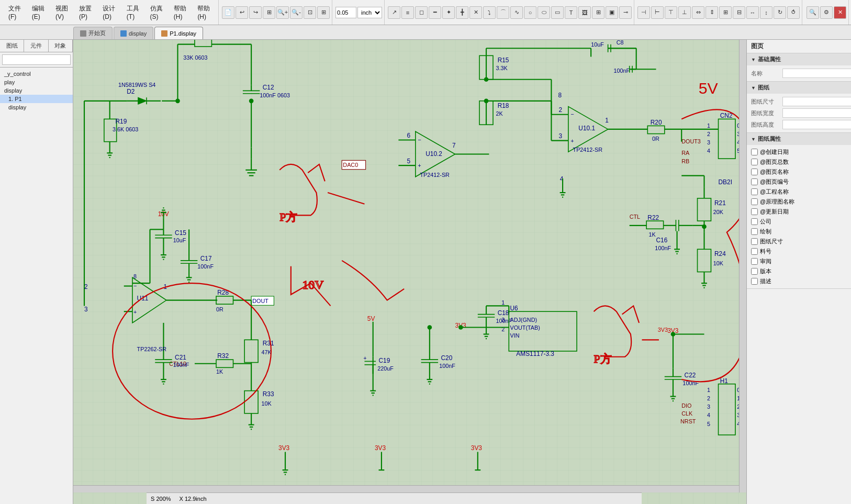 This screenshot has height=504, width=851. What do you see at coordinates (657, 13) in the screenshot?
I see `align-center-btn: ⊢` at bounding box center [657, 13].